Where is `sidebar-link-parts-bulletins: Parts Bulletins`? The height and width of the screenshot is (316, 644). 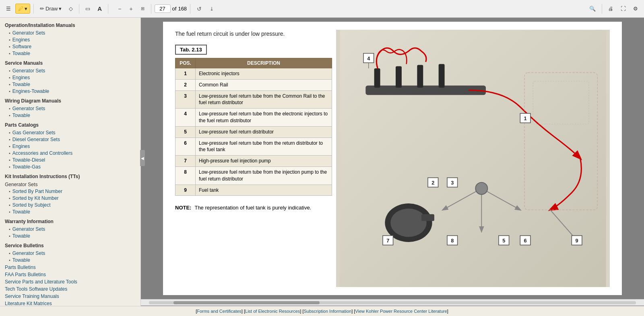 sidebar-link-parts-bulletins: Parts Bulletins is located at coordinates (70, 267).